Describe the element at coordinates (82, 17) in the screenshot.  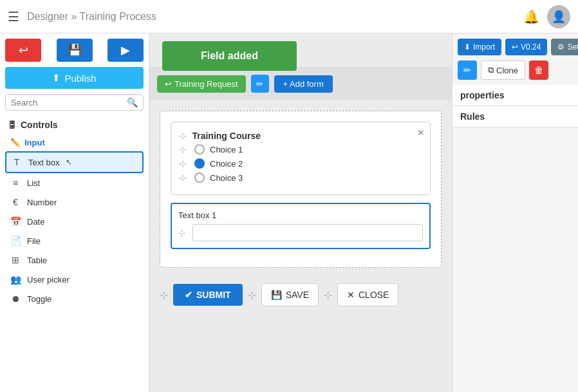
I see `header-left: ☰ Designer » Training Process` at that location.